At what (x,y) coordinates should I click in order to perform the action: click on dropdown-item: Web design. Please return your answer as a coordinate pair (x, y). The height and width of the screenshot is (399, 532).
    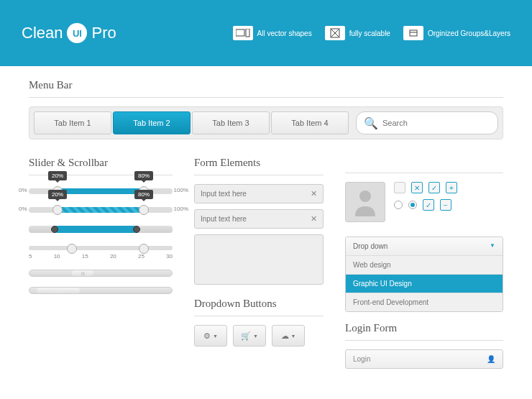
    Looking at the image, I should click on (424, 265).